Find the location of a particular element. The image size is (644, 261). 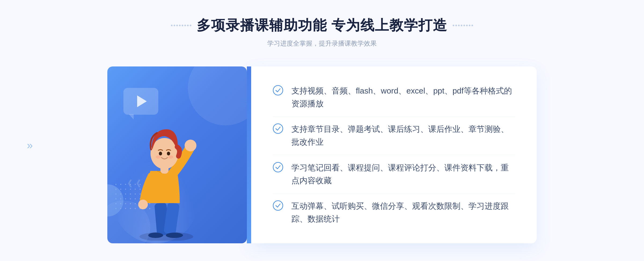

left-decorator is located at coordinates (181, 25).